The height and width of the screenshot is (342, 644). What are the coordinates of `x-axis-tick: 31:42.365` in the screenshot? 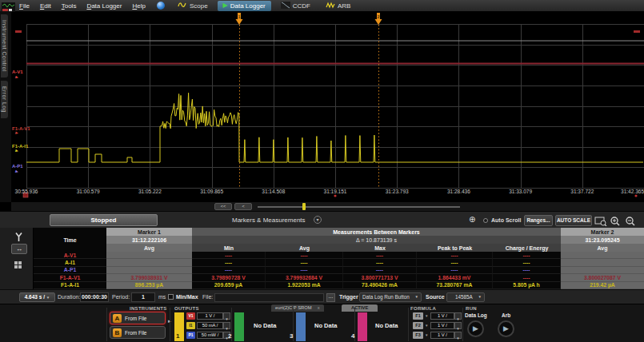 It's located at (632, 192).